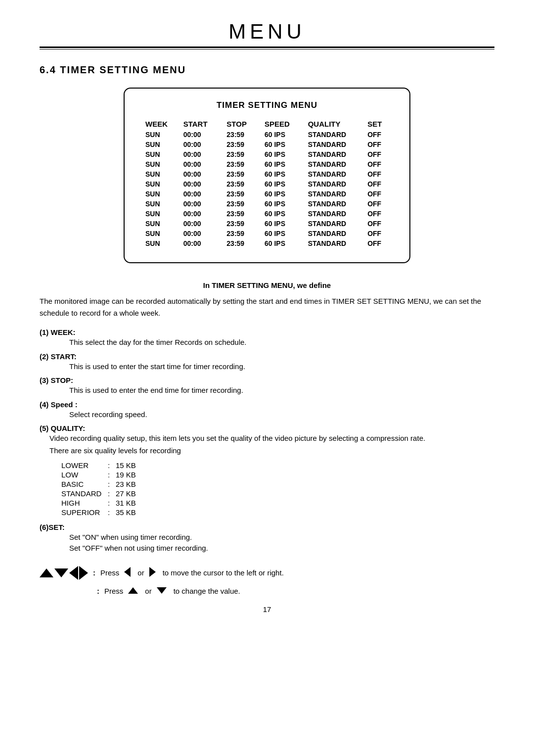 The height and width of the screenshot is (756, 534). What do you see at coordinates (114, 591) in the screenshot?
I see `nav-row2-press: Press` at bounding box center [114, 591].